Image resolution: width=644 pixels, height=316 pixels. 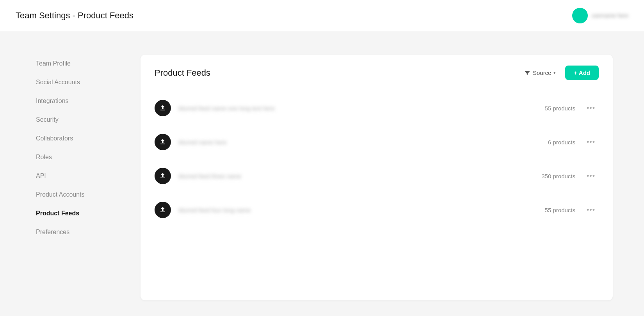 What do you see at coordinates (82, 64) in the screenshot?
I see `sidebar-item-team-profile: Team Profile` at bounding box center [82, 64].